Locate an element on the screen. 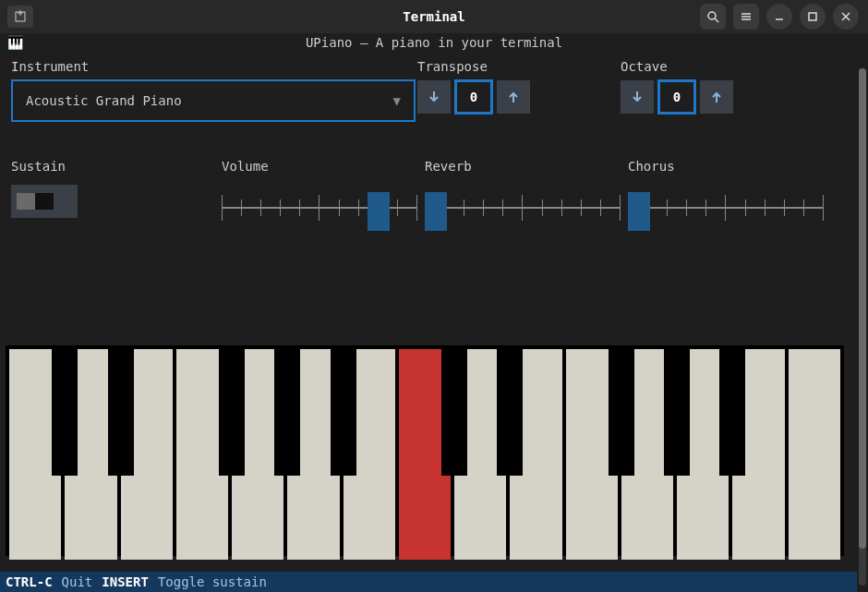 The image size is (868, 592). app-title: UPiano — A piano in your terminal is located at coordinates (434, 42).